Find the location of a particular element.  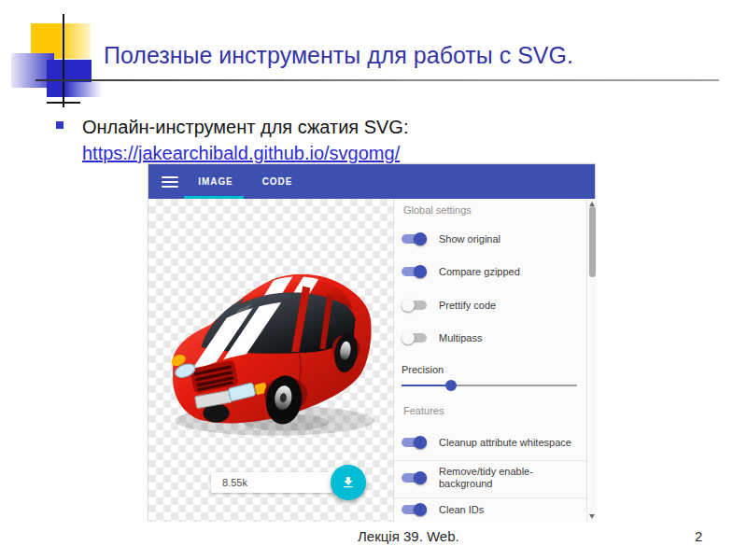

scrollbar-thumb is located at coordinates (592, 242).